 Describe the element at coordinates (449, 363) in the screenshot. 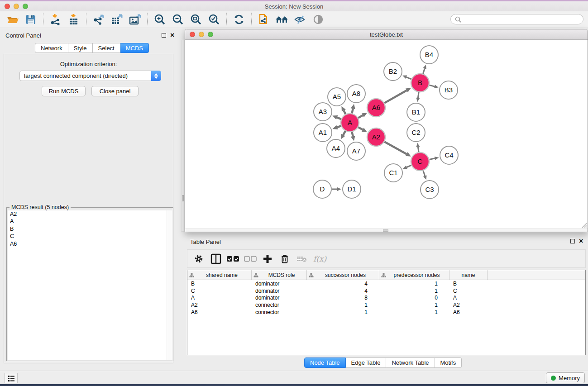

I see `tab-motifs: Motifs` at that location.